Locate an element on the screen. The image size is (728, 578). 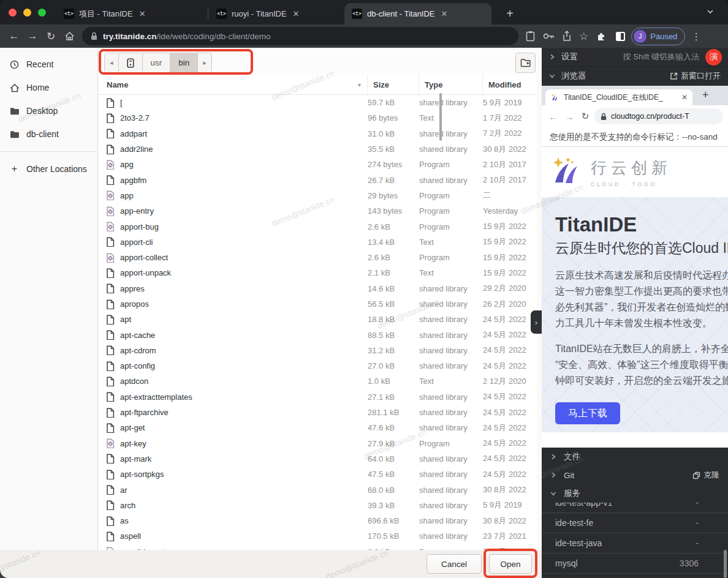
file-row: as 696.6 kB shared library 30 8月 2022 is located at coordinates (317, 520).